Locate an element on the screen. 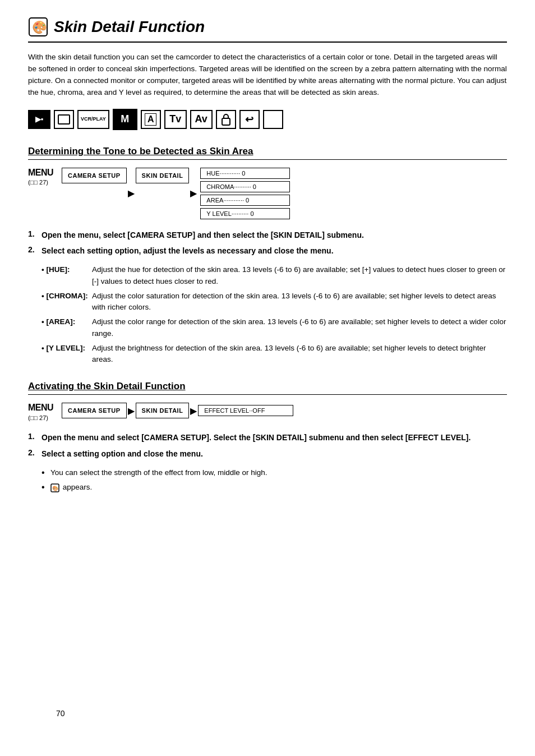 This screenshot has height=756, width=535. menu-label-1: MENU (□□ 27) is located at coordinates (43, 177).